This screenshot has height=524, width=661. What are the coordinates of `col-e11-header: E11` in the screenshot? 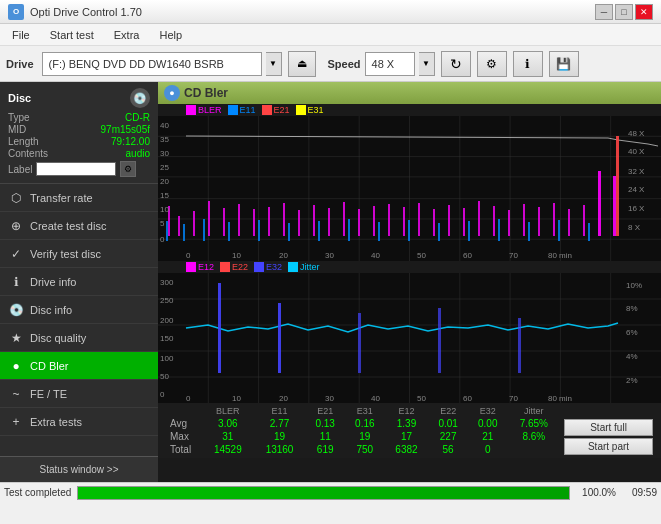 It's located at (280, 411).